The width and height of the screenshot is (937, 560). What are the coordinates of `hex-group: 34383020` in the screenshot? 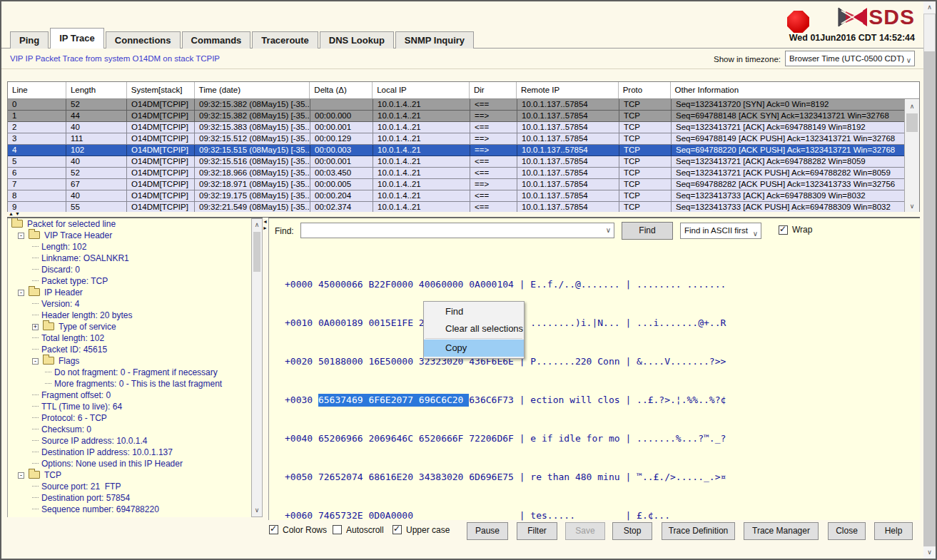 It's located at (444, 477).